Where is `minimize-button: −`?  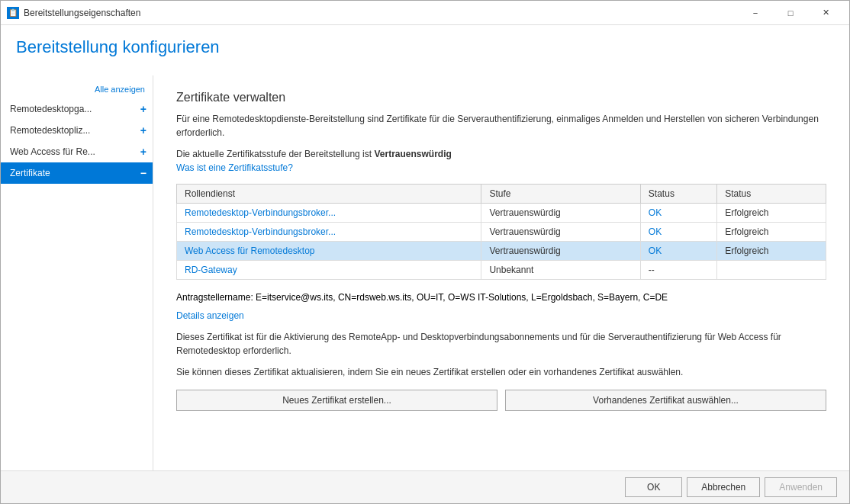 minimize-button: − is located at coordinates (755, 13).